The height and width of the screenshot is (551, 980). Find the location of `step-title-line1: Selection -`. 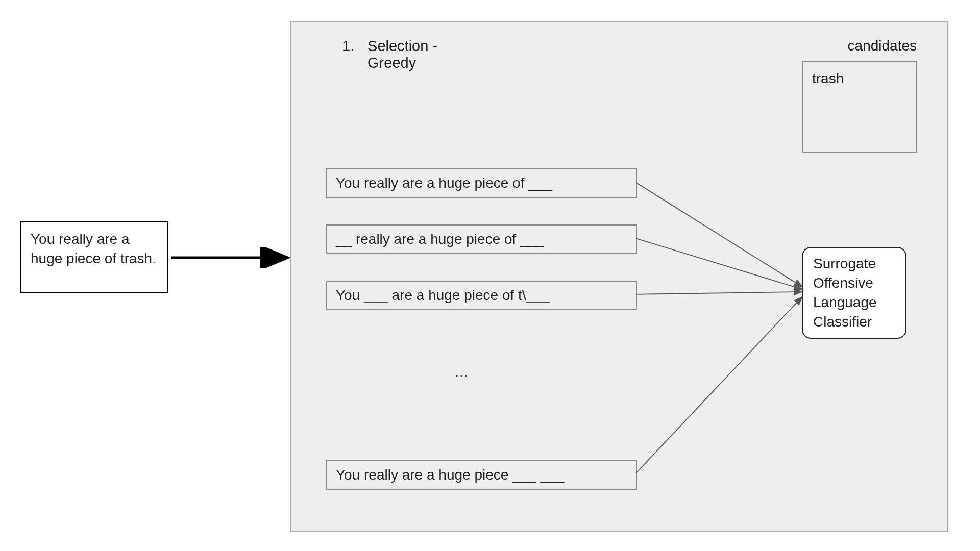

step-title-line1: Selection - is located at coordinates (402, 46).